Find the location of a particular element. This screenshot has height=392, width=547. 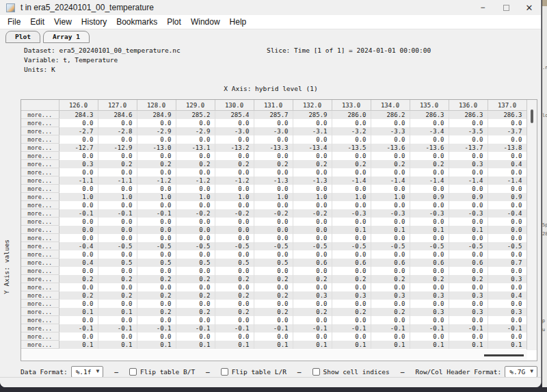

cell: 0.5 is located at coordinates (274, 263).